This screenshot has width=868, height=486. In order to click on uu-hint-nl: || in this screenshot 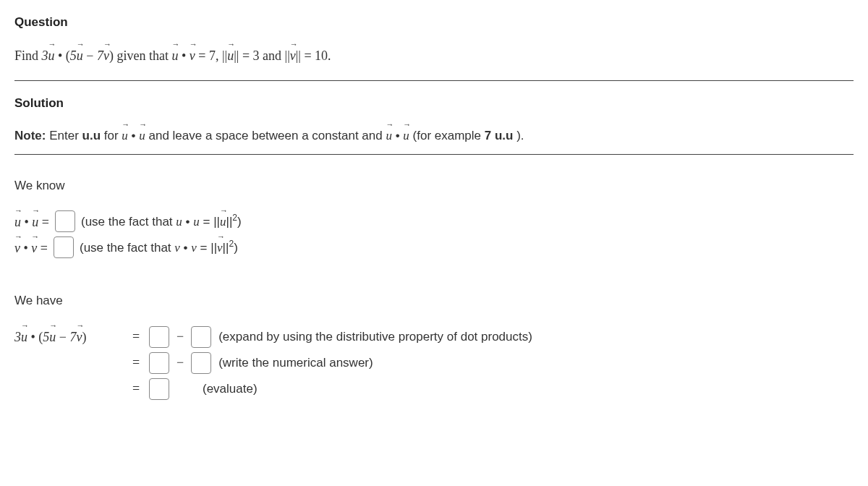, I will do `click(217, 221)`.